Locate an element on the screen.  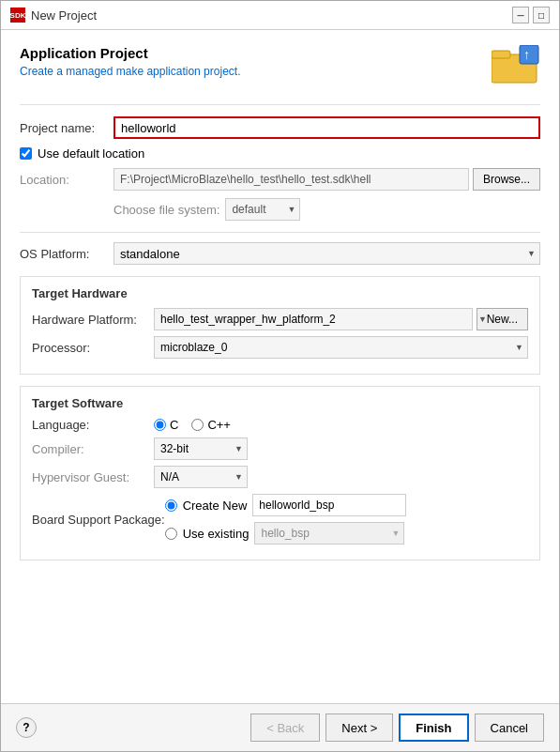
lang-cpp-label: C++ is located at coordinates (219, 424).